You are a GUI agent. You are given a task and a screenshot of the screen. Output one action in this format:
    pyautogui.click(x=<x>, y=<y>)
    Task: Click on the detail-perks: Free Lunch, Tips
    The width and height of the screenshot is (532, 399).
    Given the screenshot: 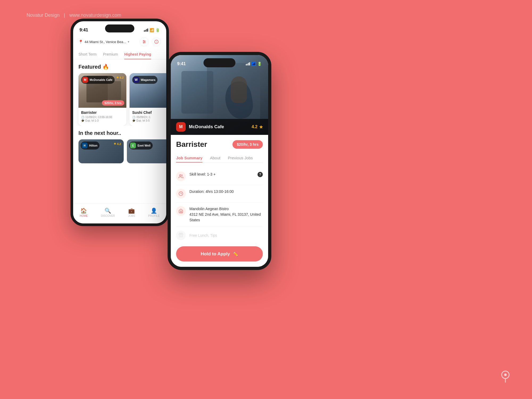 What is the action you would take?
    pyautogui.click(x=219, y=235)
    